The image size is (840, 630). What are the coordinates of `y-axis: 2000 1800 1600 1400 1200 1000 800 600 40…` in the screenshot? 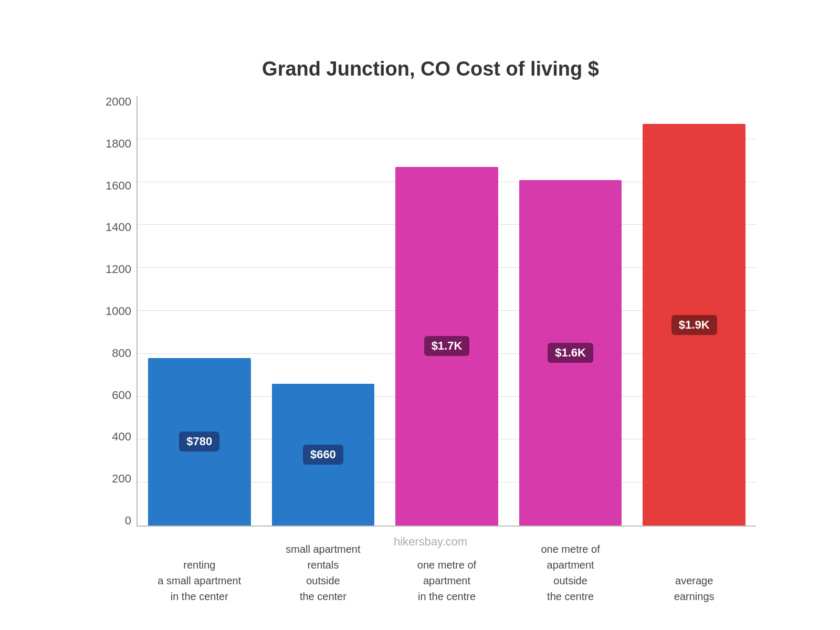 It's located at (121, 311).